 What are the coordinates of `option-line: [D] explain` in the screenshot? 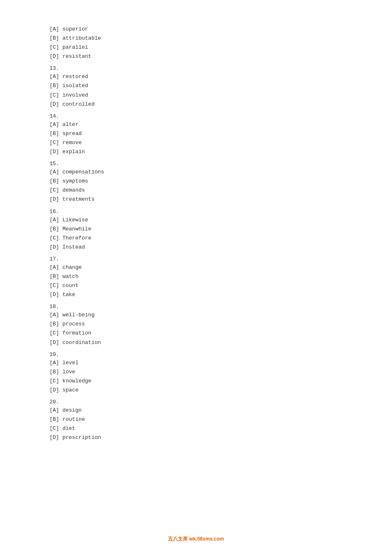 It's located at (221, 152).